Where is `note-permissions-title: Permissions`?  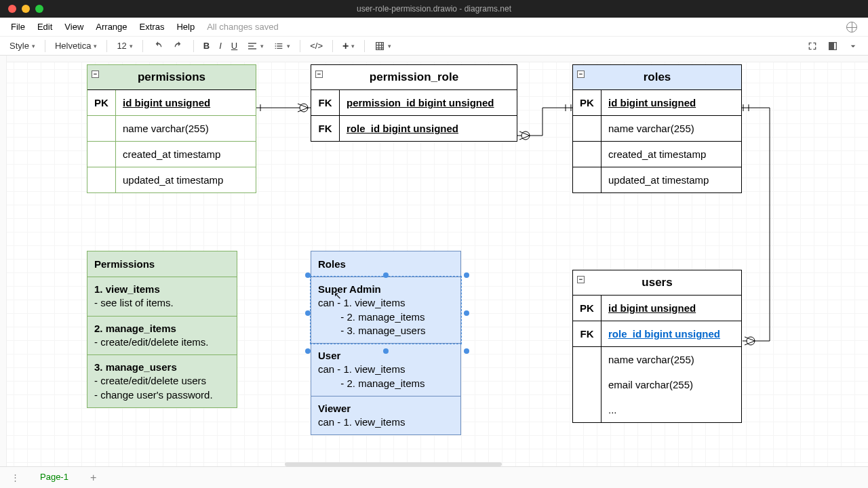
note-permissions-title: Permissions is located at coordinates (162, 264).